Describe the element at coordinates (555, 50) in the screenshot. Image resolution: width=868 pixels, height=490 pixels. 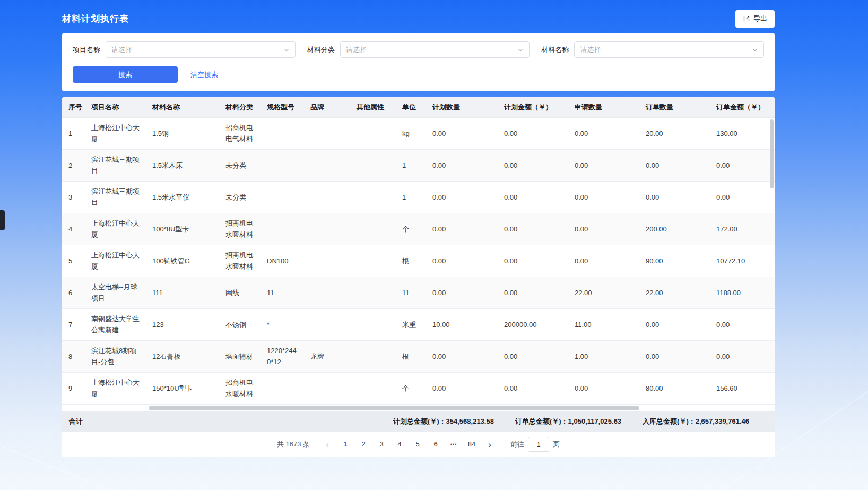
I see `material-name-label: 材料名称` at that location.